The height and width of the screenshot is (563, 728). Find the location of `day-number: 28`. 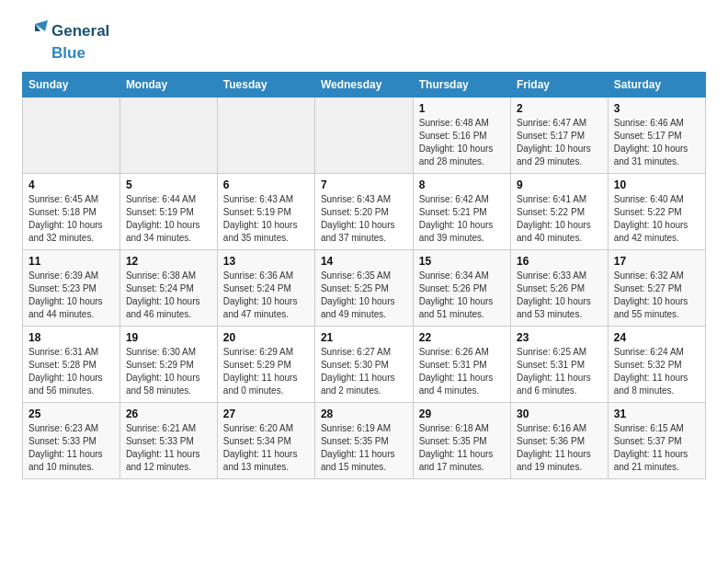

day-number: 28 is located at coordinates (364, 414).